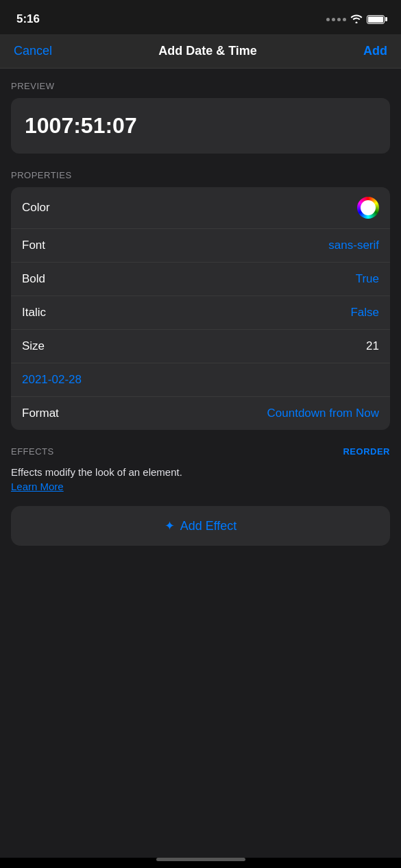 This screenshot has width=401, height=868. I want to click on italic-value: False, so click(365, 313).